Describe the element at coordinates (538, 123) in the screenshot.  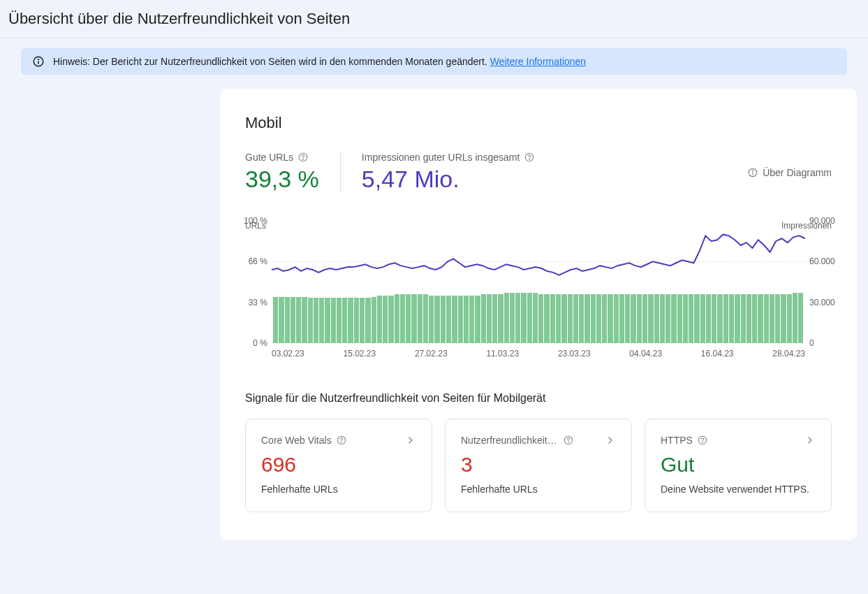
I see `card-title: Mobil` at that location.